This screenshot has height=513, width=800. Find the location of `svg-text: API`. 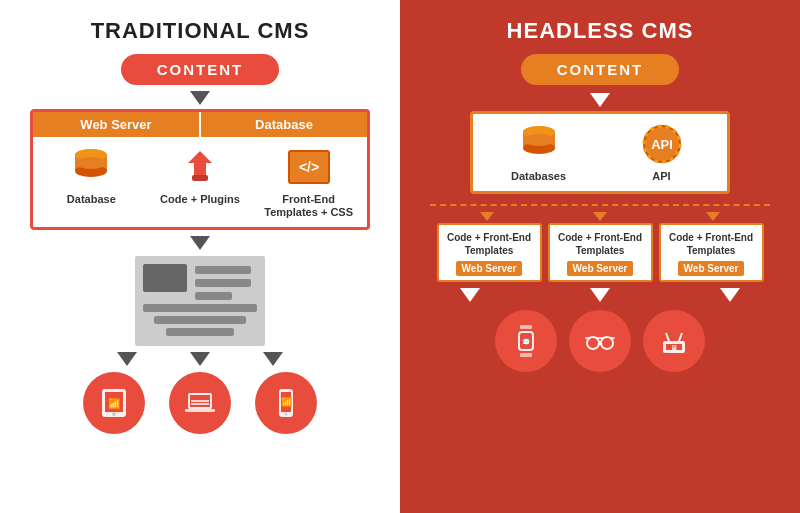

svg-text: API is located at coordinates (662, 144).